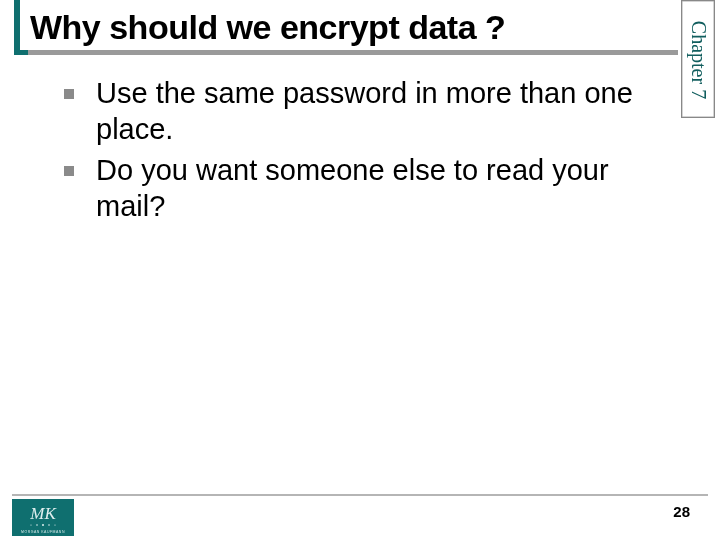  I want to click on logo-initials: MK, so click(43, 514).